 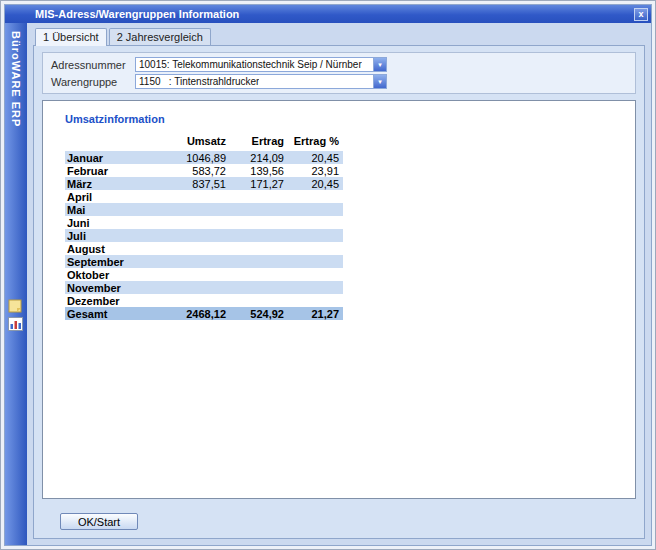 I want to click on adressnummer-lookup-button: ▾, so click(x=380, y=64).